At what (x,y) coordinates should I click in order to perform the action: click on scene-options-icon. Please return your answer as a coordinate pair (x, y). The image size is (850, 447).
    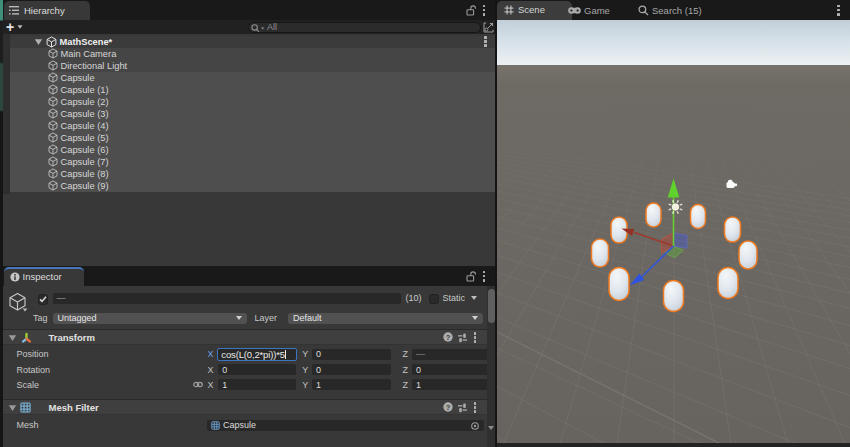
    Looking at the image, I should click on (486, 42).